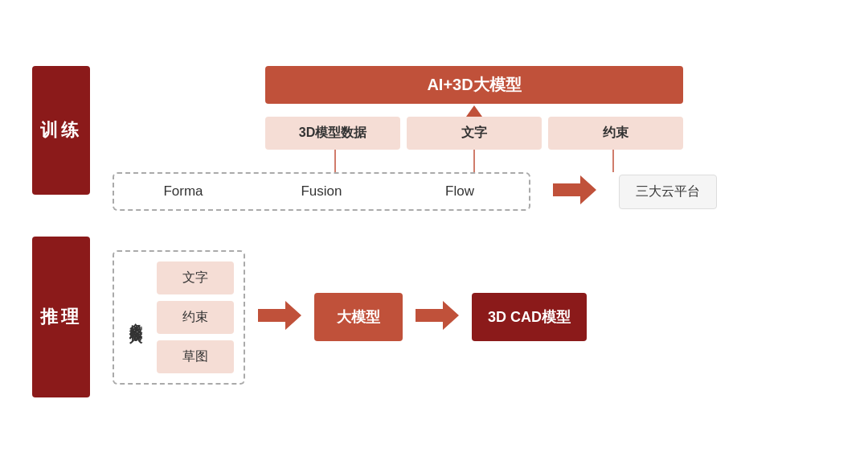 This screenshot has width=868, height=457. Describe the element at coordinates (437, 317) in the screenshot. I see `arrow-to-cad-model` at that location.